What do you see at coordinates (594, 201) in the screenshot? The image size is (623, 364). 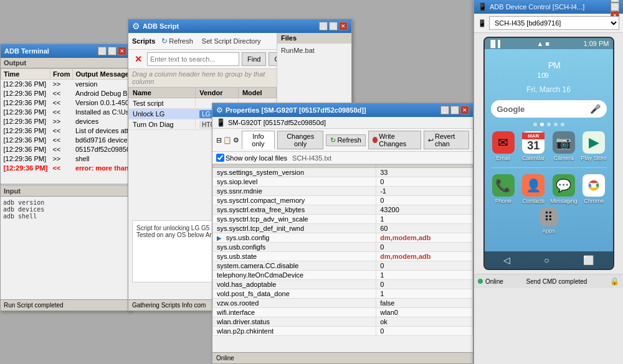 I see `chrome-label: Chrome` at bounding box center [594, 201].